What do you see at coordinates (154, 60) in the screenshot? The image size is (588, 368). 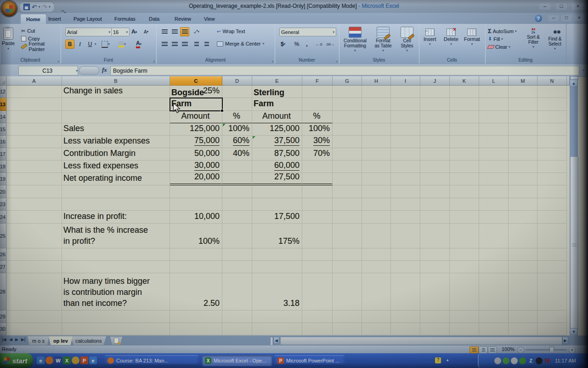 I see `font-dialog-launcher-icon: ⌟` at bounding box center [154, 60].